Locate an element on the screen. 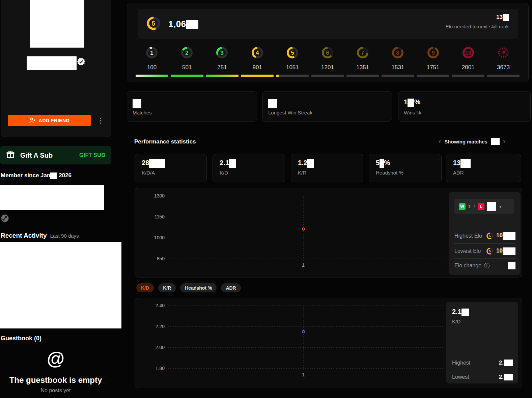 This screenshot has width=532, height=398. win-count: 1 is located at coordinates (470, 207).